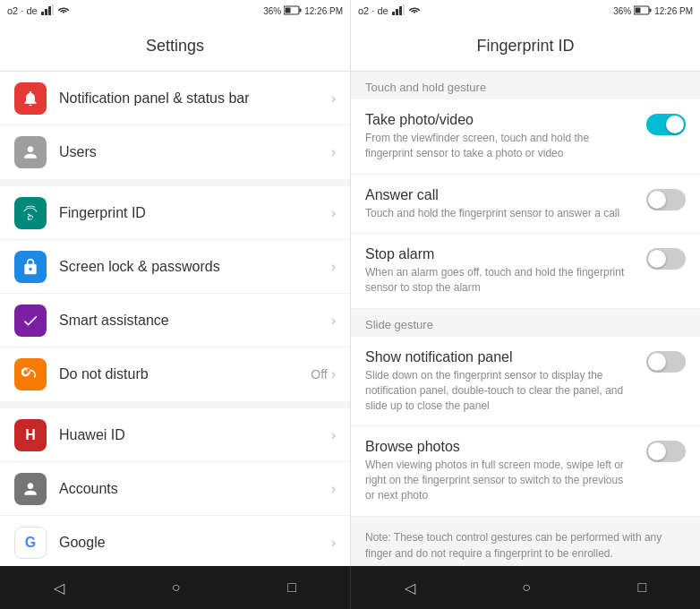  What do you see at coordinates (30, 489) in the screenshot?
I see `accounts-icon` at bounding box center [30, 489].